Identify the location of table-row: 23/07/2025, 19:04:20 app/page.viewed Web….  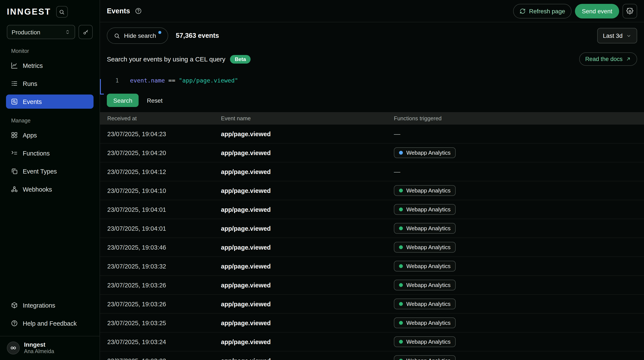
(372, 153).